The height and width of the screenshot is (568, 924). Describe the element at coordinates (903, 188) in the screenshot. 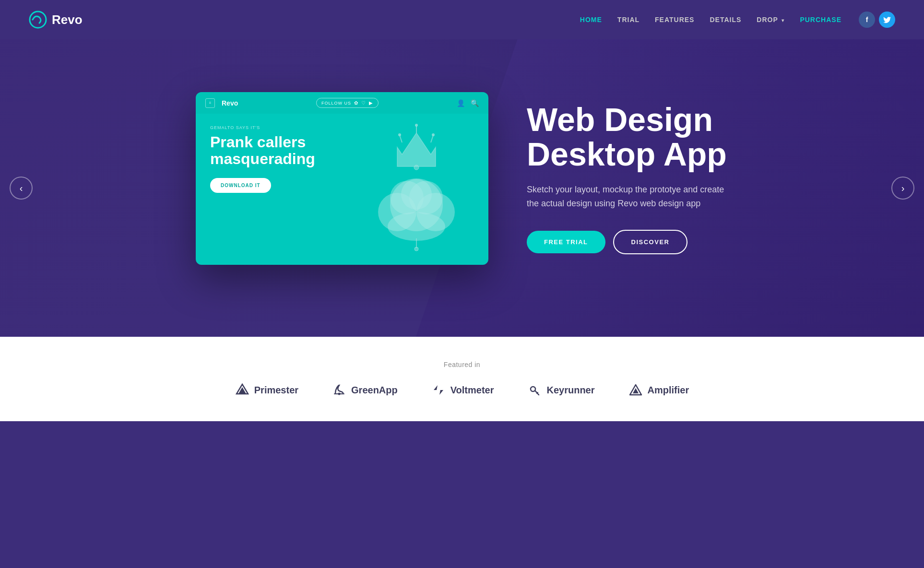

I see `next-slide-button: ›` at that location.